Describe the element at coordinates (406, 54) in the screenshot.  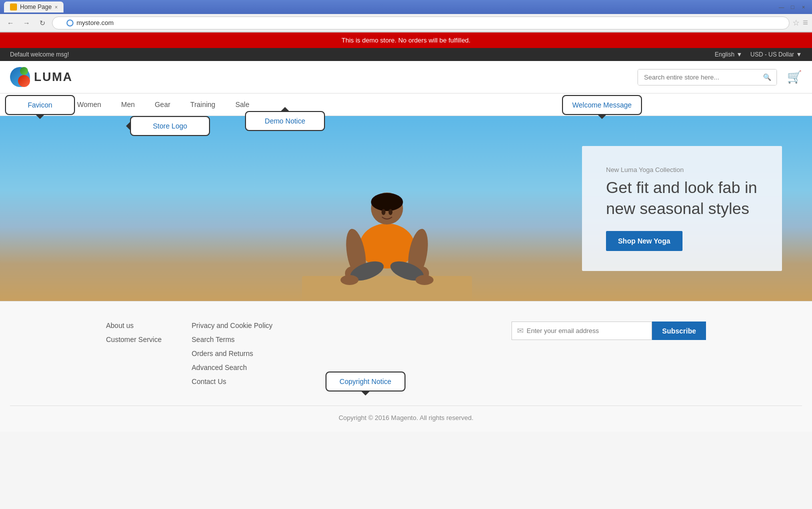
I see `store-header: Default welcome msg! English ▼ USD - US …` at that location.